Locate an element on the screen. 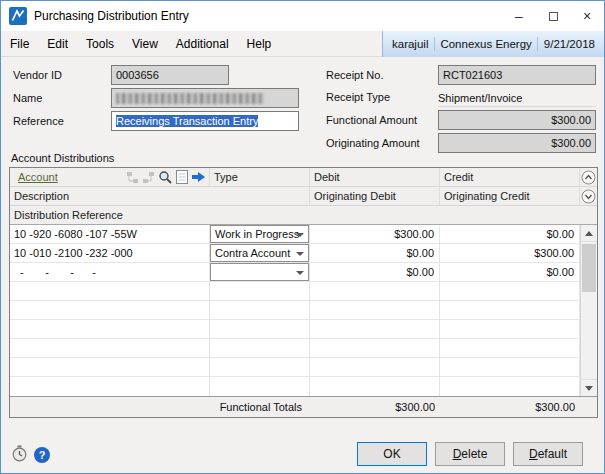 This screenshot has height=474, width=605. expand-details-button is located at coordinates (588, 177).